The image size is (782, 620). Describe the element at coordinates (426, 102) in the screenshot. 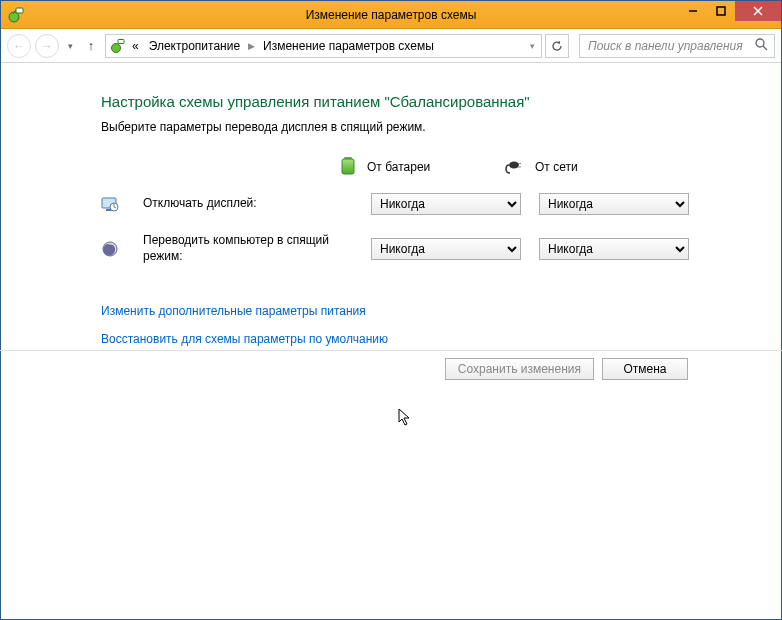

I see `page-heading: Настройка схемы управления питанием "Сба…` at that location.